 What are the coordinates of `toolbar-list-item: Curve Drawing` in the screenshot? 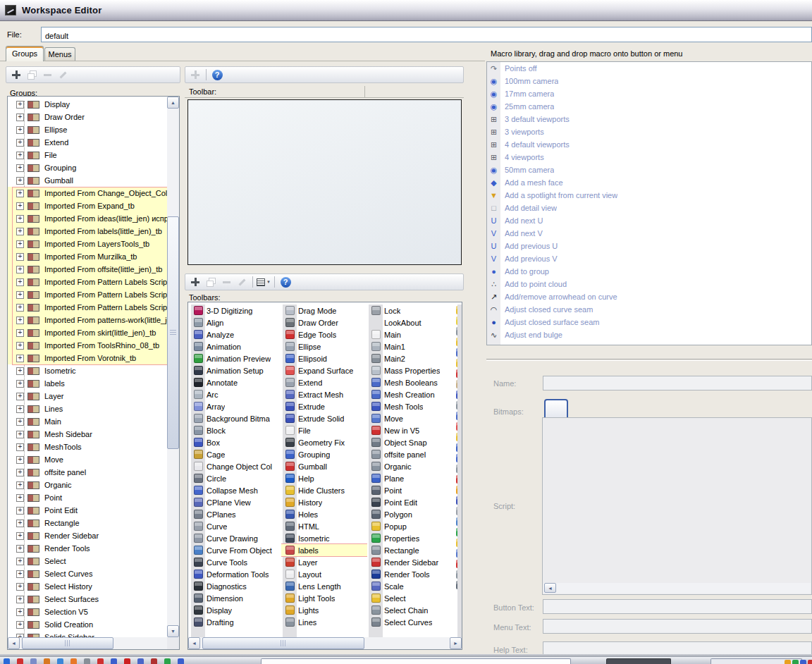 It's located at (235, 539).